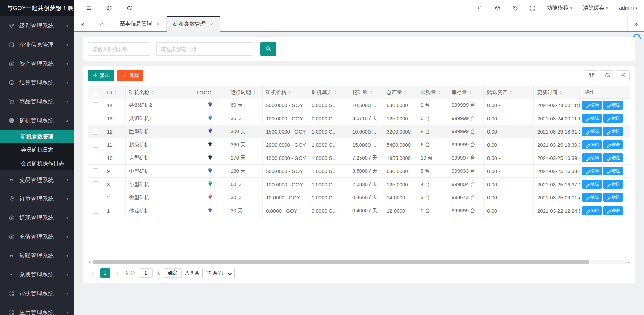  What do you see at coordinates (607, 76) in the screenshot?
I see `export-button` at bounding box center [607, 76].